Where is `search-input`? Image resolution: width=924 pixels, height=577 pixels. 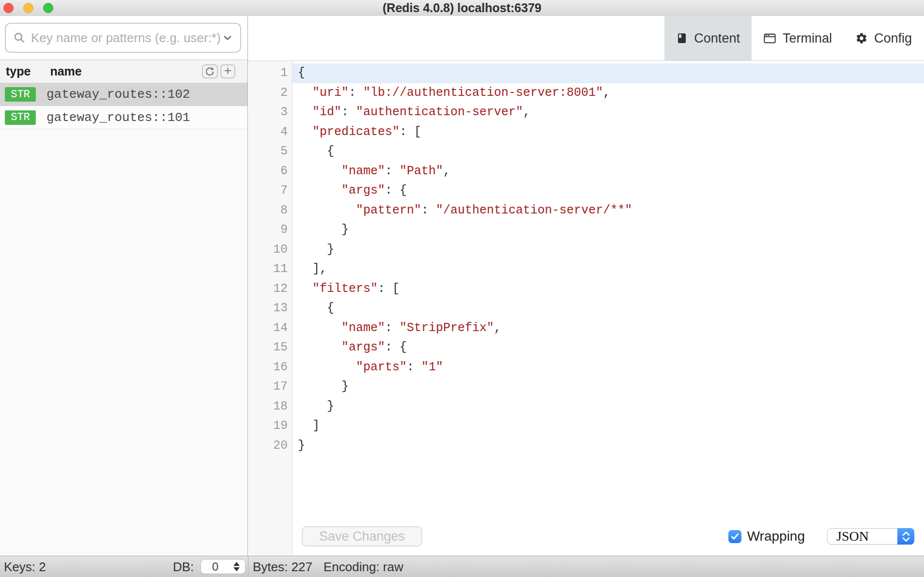 search-input is located at coordinates (126, 38).